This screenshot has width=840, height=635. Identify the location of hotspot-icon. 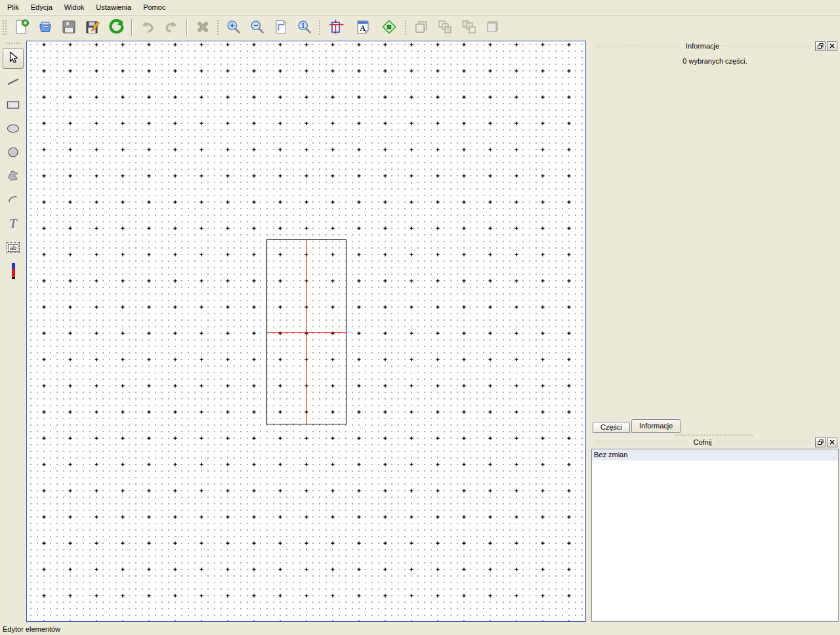
(389, 28).